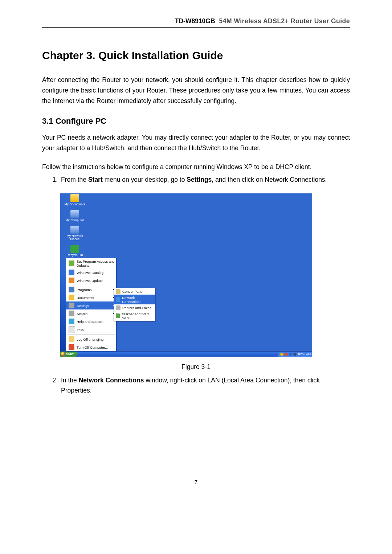 The height and width of the screenshot is (554, 392). What do you see at coordinates (196, 367) in the screenshot?
I see `figure-caption: Figure 3-1` at bounding box center [196, 367].